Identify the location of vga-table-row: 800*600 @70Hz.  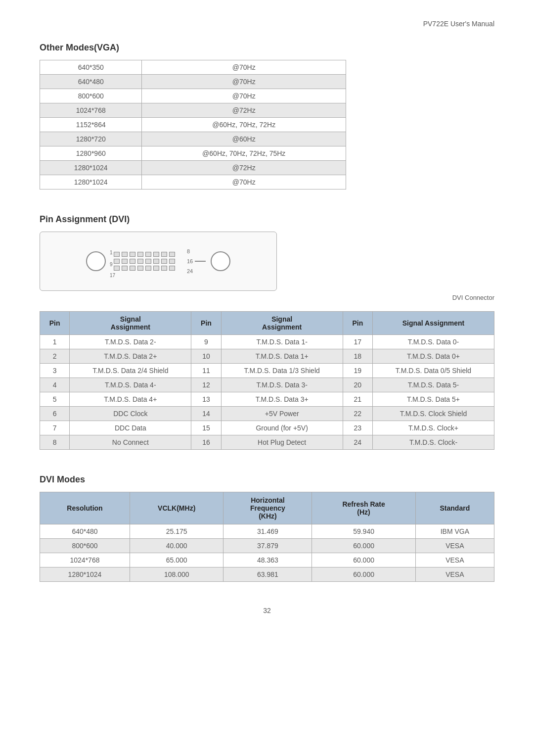
(193, 96).